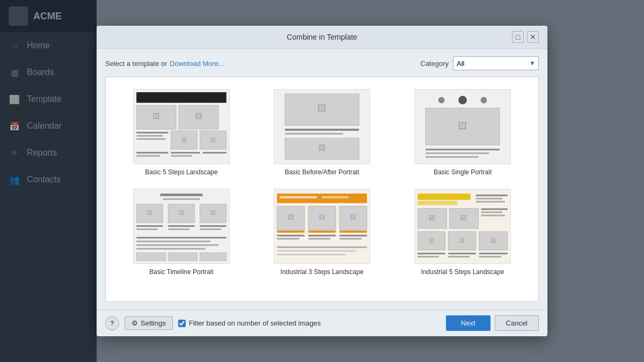 This screenshot has width=644, height=362. Describe the element at coordinates (480, 63) in the screenshot. I see `category-row: Category All Basic Industrial Modern ▼` at that location.